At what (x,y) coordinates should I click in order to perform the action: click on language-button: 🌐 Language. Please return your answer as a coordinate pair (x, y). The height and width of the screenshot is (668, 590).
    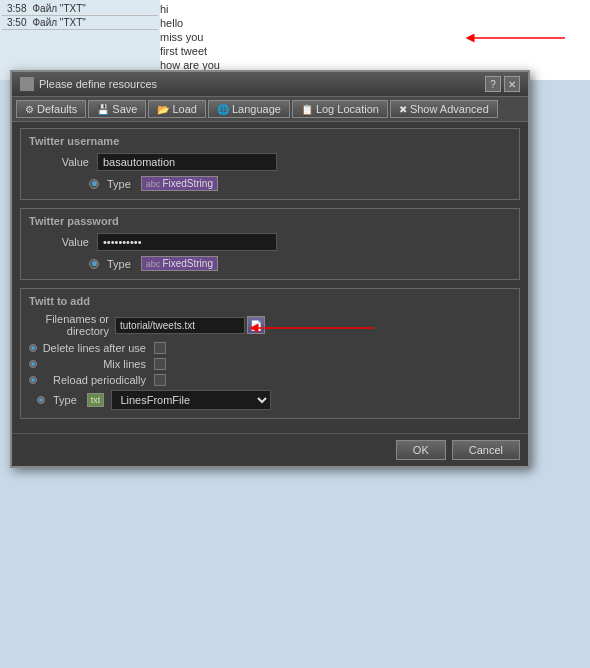
    Looking at the image, I should click on (249, 109).